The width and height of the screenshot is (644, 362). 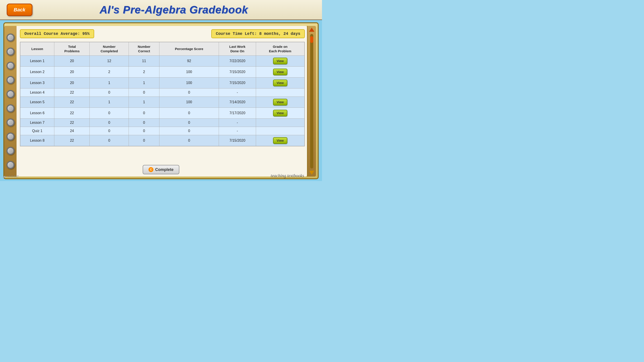 What do you see at coordinates (144, 61) in the screenshot?
I see `cell-correct: 11` at bounding box center [144, 61].